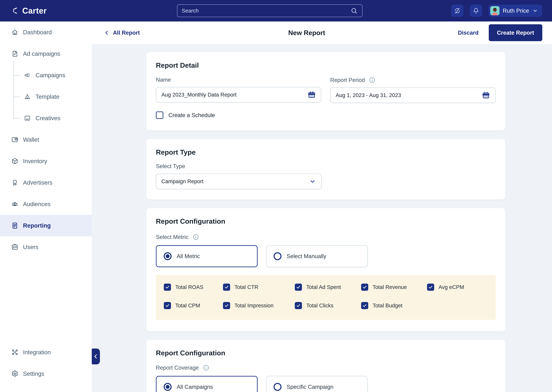 The image size is (552, 392). What do you see at coordinates (15, 247) in the screenshot?
I see `id-badge-icon` at bounding box center [15, 247].